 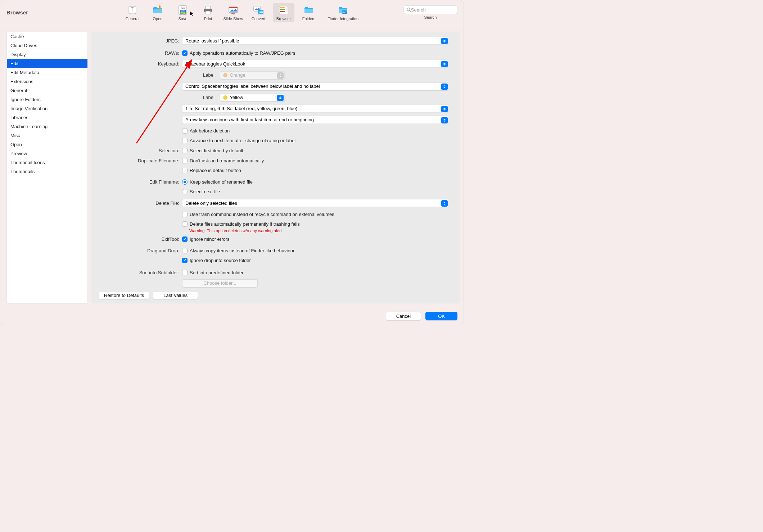 What do you see at coordinates (47, 168) in the screenshot?
I see `sidebar: CacheCloud DrivesDisplayEditEdit Metadat…` at bounding box center [47, 168].